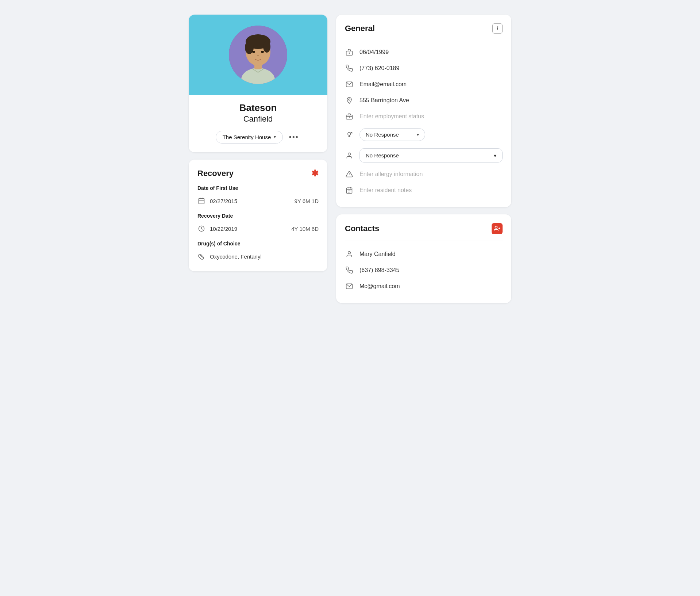  Describe the element at coordinates (349, 254) in the screenshot. I see `contact-person-icon` at that location.